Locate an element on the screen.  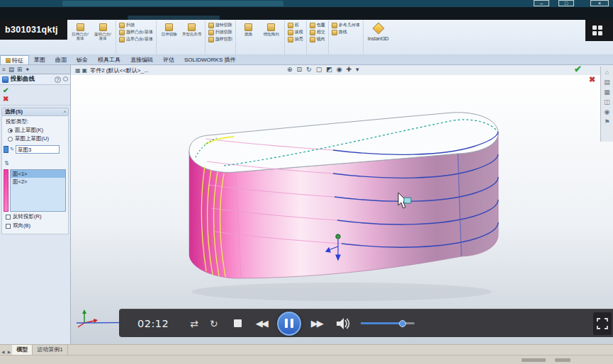
task-pane-icon: ◉ is located at coordinates (607, 112).